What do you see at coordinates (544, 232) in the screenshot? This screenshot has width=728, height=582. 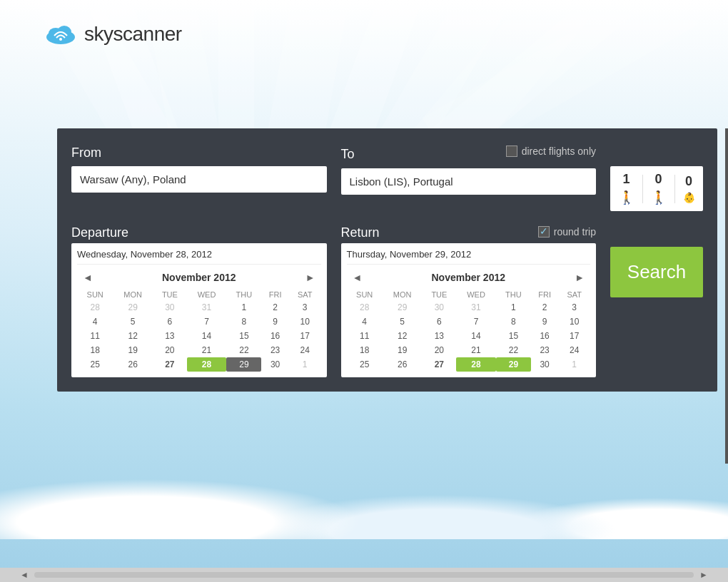 I see `round-trip-checkbox` at bounding box center [544, 232].